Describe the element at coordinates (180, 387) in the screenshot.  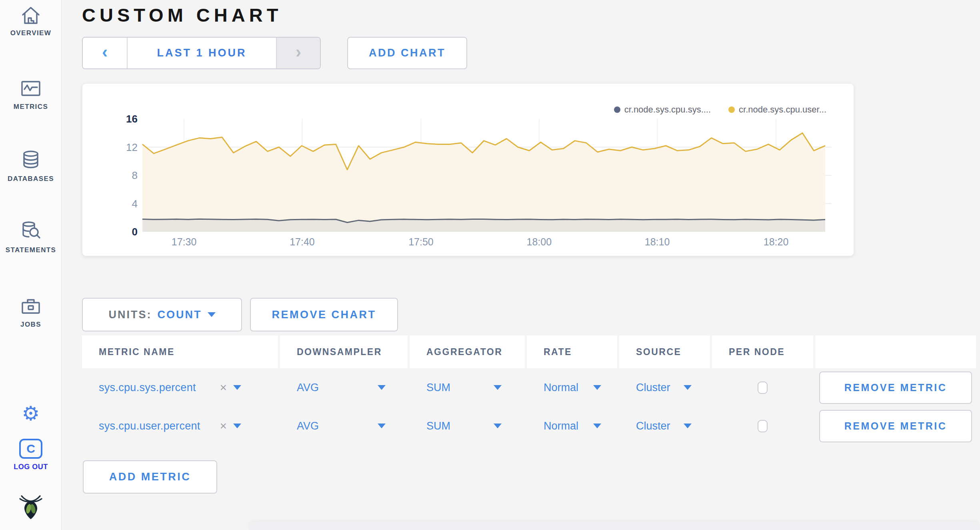
I see `metric-name-cell: sys.cpu.sys.percent ×` at that location.